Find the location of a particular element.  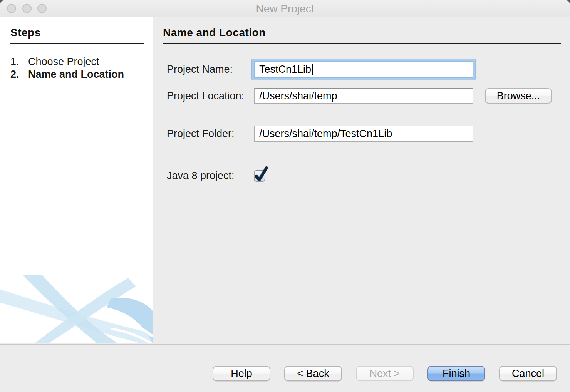

project-location-label: Project Location: is located at coordinates (210, 96).